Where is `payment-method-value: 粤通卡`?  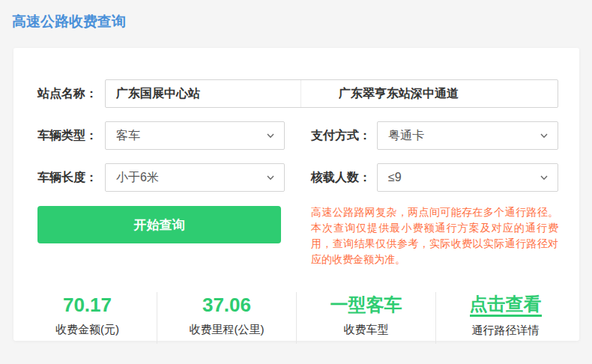 payment-method-value: 粤通卡 is located at coordinates (406, 136).